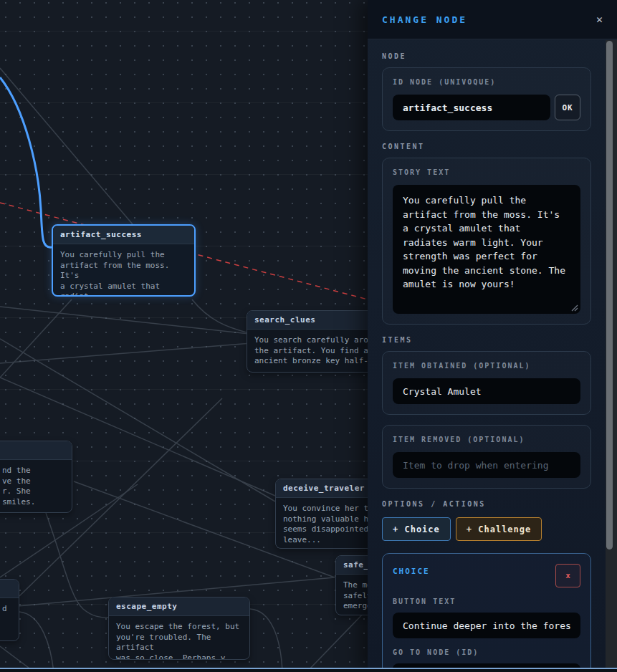 This screenshot has width=617, height=672. I want to click on node-preview-text: You escape the forest, but you're troubl…, so click(179, 638).